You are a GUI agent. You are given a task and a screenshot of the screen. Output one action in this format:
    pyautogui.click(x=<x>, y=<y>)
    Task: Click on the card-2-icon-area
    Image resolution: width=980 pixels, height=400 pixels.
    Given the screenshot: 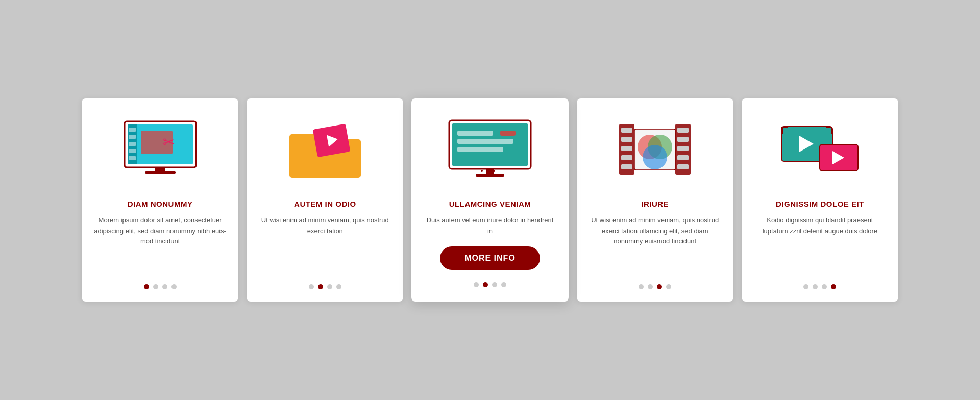 What is the action you would take?
    pyautogui.click(x=325, y=149)
    